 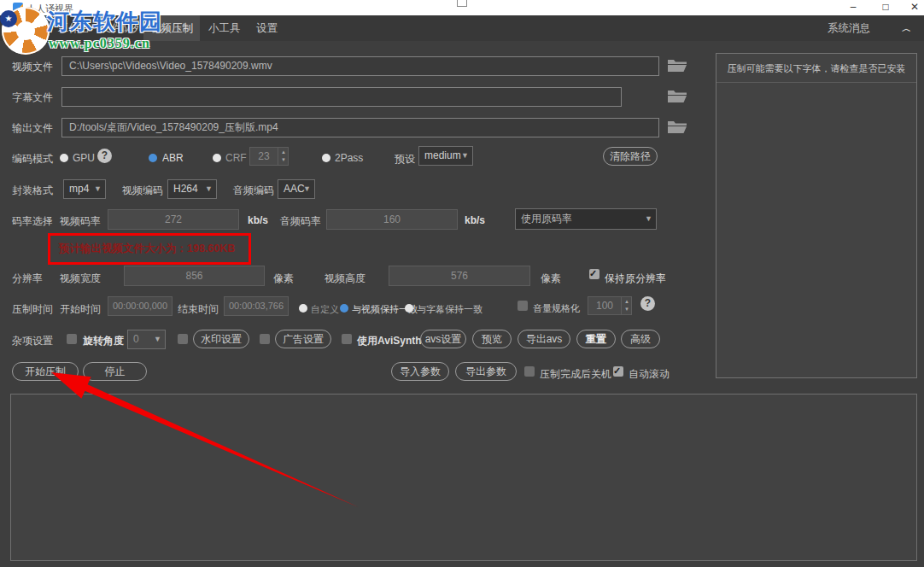 I want to click on export-params-button: 导出参数, so click(x=486, y=371).